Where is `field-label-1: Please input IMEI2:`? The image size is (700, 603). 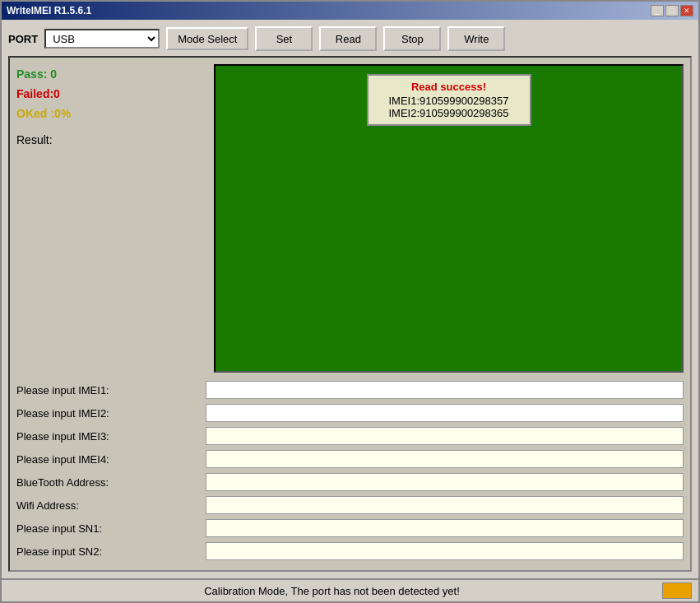 field-label-1: Please input IMEI2: is located at coordinates (111, 413).